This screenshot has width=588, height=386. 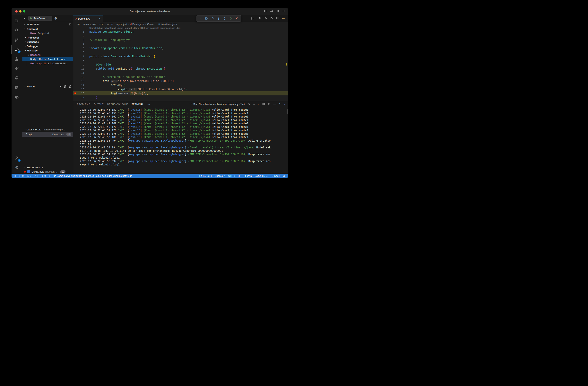 What do you see at coordinates (137, 24) in the screenshot?
I see `breadcrumb-demo-java: JDemo.java` at bounding box center [137, 24].